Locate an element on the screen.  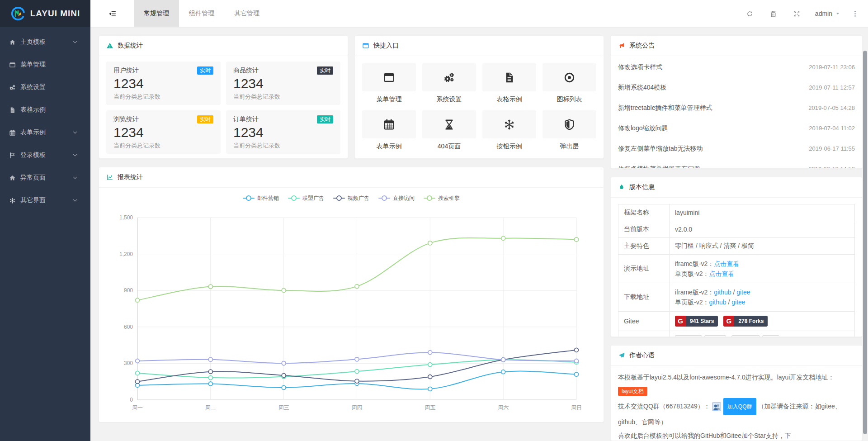
value-line: iframe版-v2：点击查看 is located at coordinates (762, 264).